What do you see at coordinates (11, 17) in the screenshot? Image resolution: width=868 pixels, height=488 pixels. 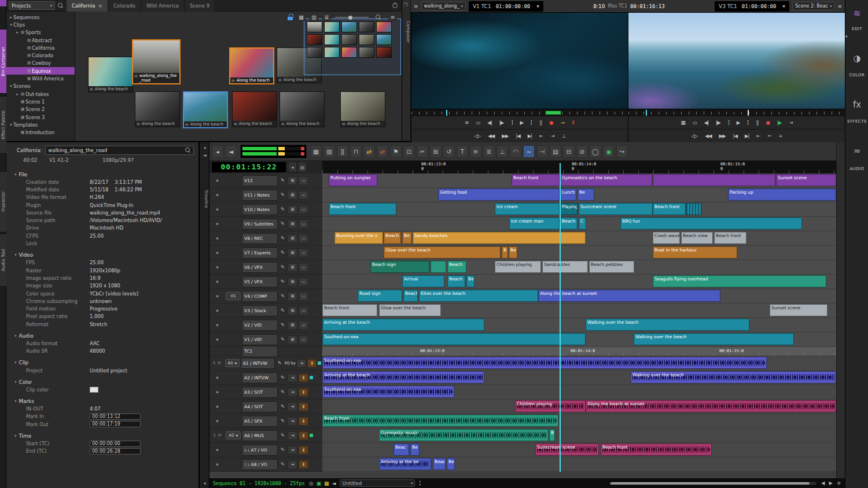 I see `caret-right-icon: ▸` at bounding box center [11, 17].